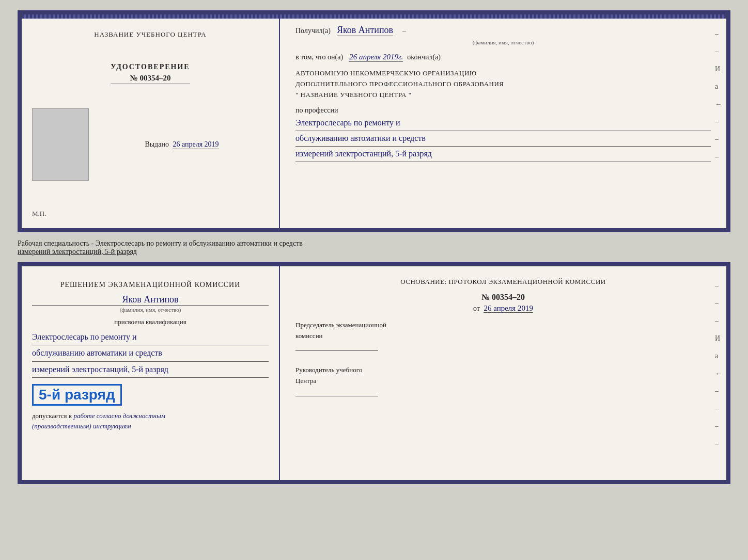 The image size is (748, 560). What do you see at coordinates (503, 325) in the screenshot?
I see `predsedatel-line1: Председатель экзаменационной` at bounding box center [503, 325].